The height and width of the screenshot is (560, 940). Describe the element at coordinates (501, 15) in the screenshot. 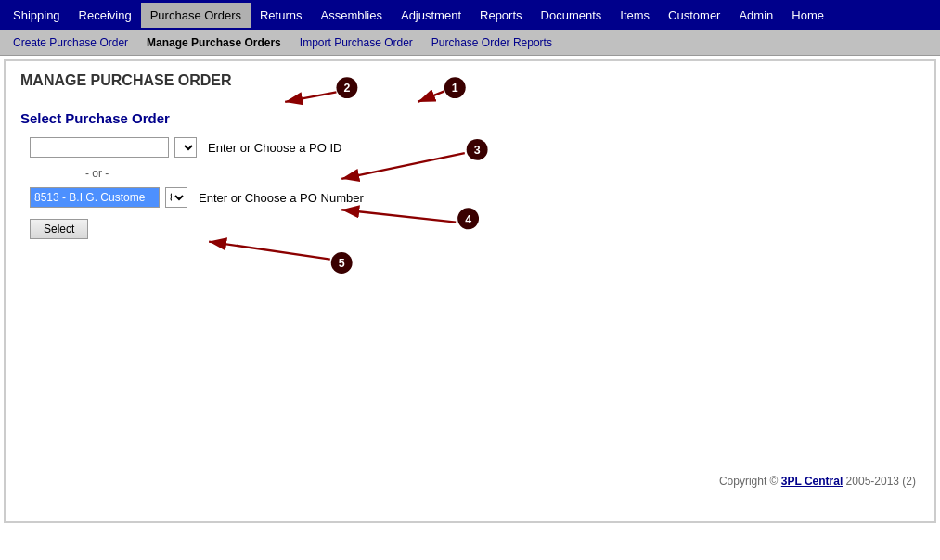

I see `nav-reports: Reports` at that location.